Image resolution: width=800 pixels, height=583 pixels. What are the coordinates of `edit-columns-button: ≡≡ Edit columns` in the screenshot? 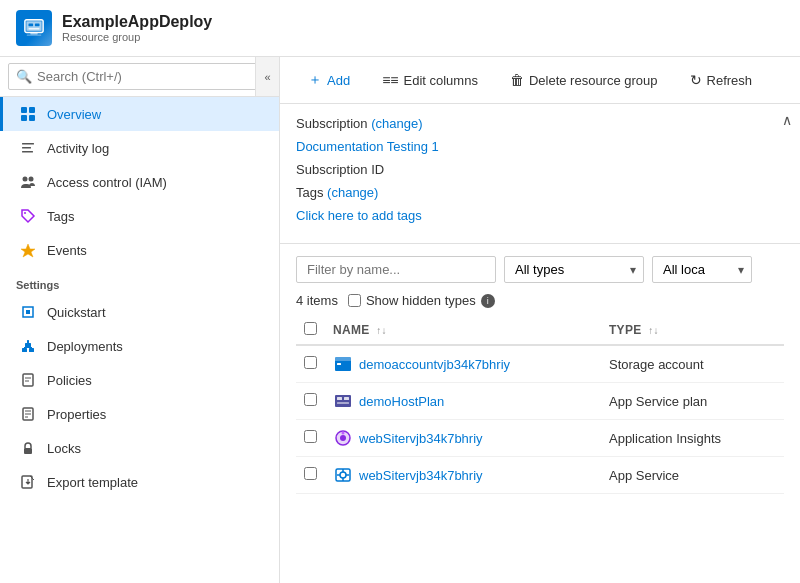 It's located at (430, 80).